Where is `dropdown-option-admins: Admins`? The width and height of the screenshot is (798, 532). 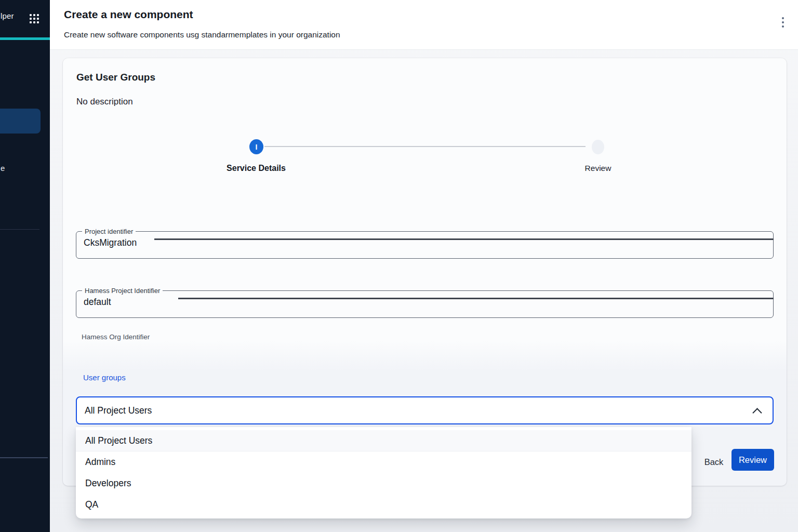
dropdown-option-admins: Admins is located at coordinates (383, 462).